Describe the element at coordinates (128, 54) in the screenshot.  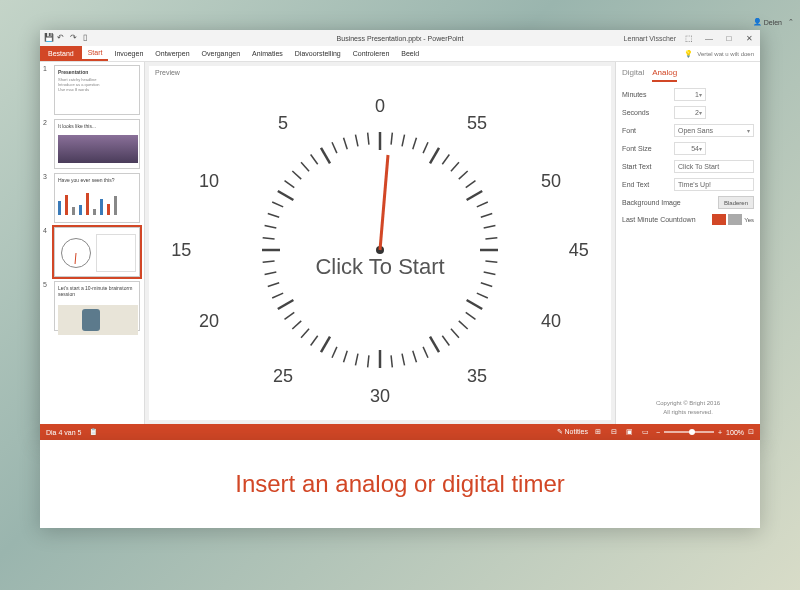
I see `tab-invoegen: Invoegen` at that location.